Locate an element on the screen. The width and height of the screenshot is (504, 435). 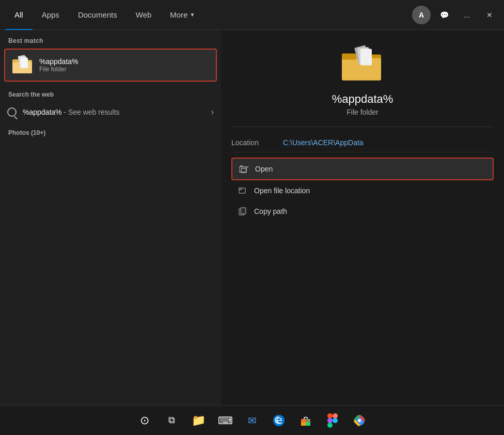
feedback-button: 💬 is located at coordinates (444, 15).